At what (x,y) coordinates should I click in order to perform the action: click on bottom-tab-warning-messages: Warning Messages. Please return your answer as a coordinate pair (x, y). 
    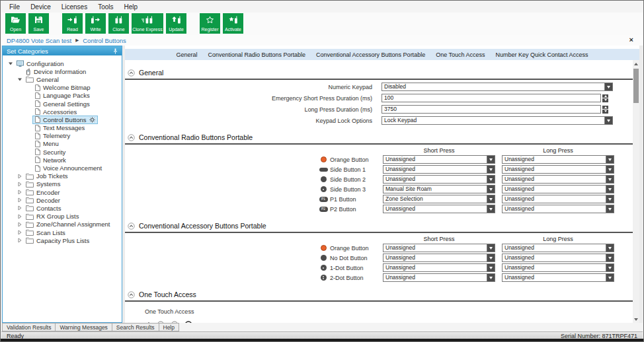
    Looking at the image, I should click on (83, 327).